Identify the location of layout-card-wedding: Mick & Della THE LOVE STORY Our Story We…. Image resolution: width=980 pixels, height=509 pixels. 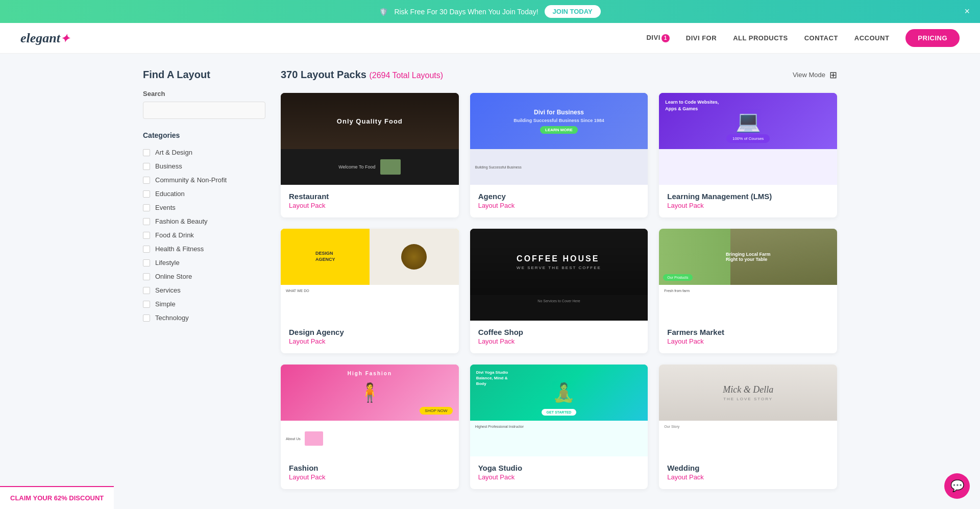
(748, 427).